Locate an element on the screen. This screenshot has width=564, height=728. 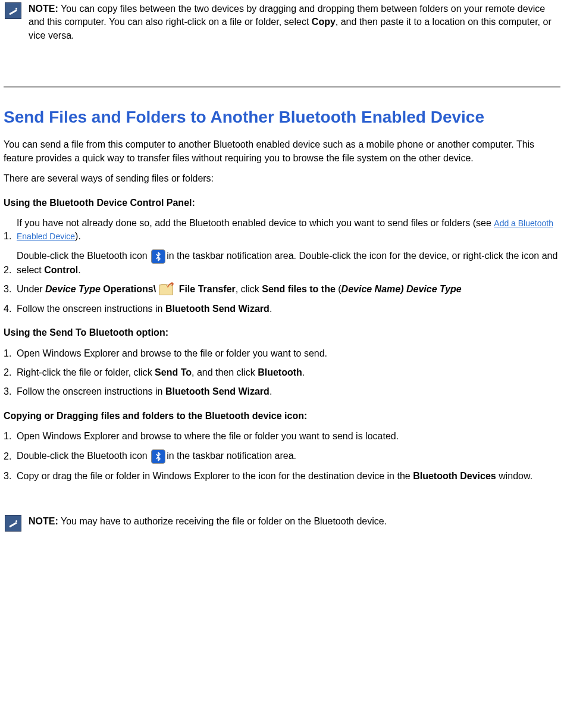
intro-paragraph-2: There are several ways of sending files … is located at coordinates (282, 179).